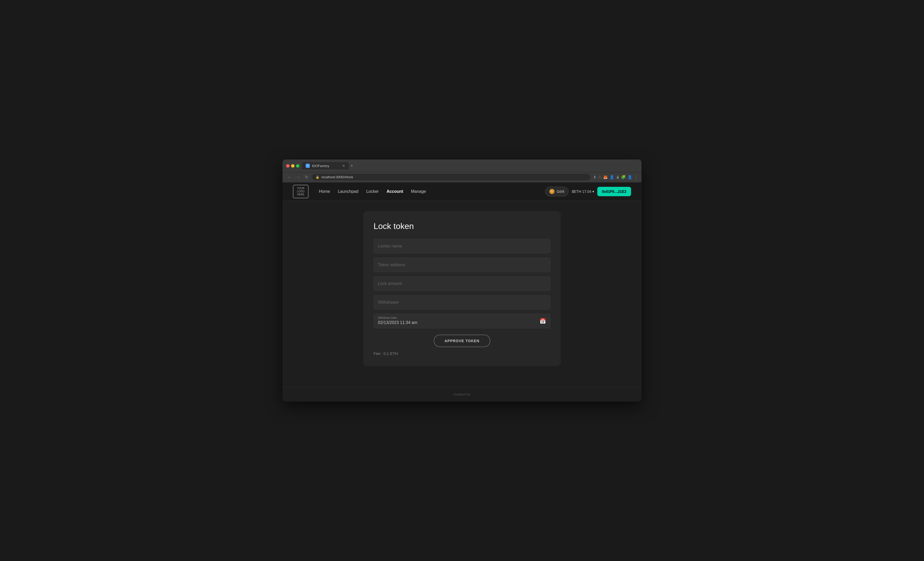  I want to click on token-address-group, so click(462, 265).